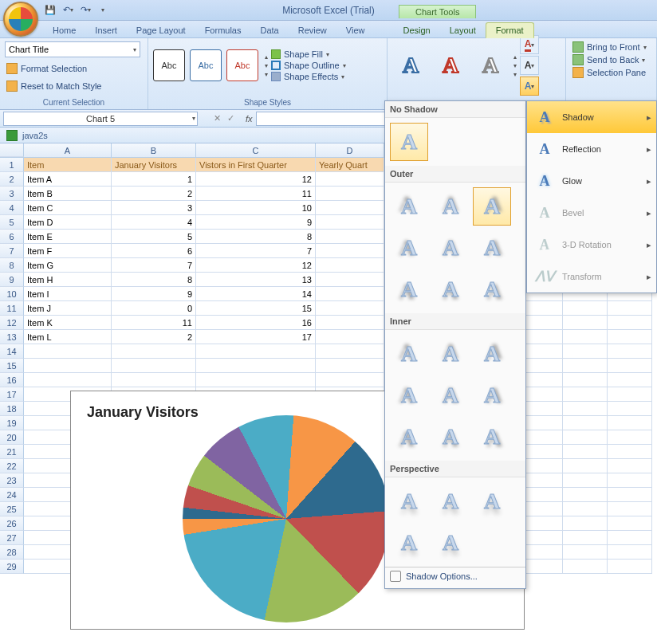  Describe the element at coordinates (592, 245) in the screenshot. I see `text-effect-3d-rotation: A3-D Rotation▸` at that location.